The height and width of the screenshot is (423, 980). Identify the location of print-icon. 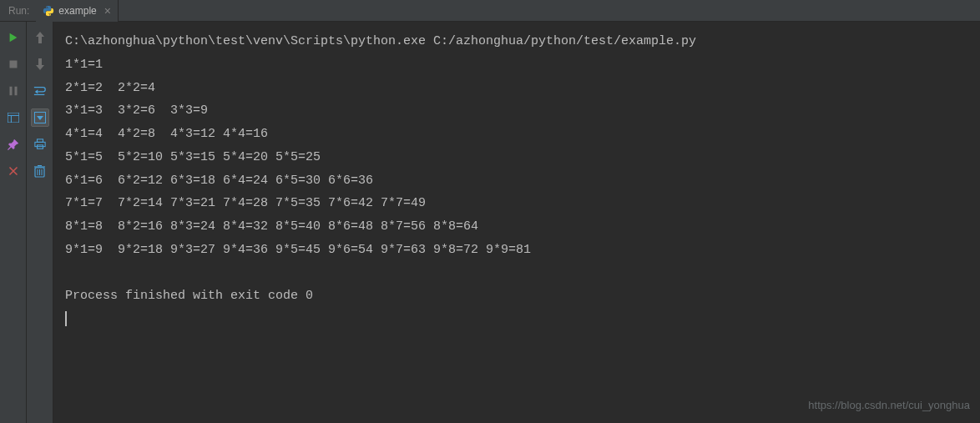
(40, 144).